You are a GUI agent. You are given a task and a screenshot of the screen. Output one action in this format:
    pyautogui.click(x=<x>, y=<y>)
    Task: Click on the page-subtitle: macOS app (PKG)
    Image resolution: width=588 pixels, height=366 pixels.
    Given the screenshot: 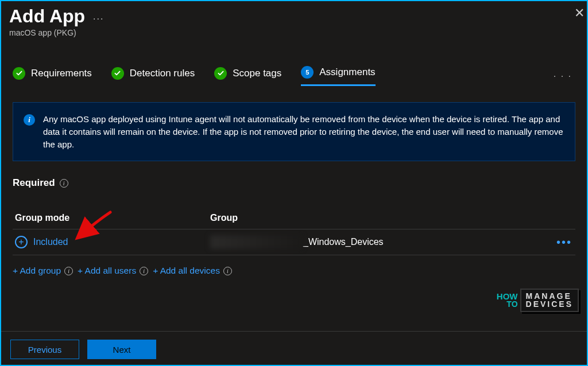 What is the action you would take?
    pyautogui.click(x=294, y=33)
    